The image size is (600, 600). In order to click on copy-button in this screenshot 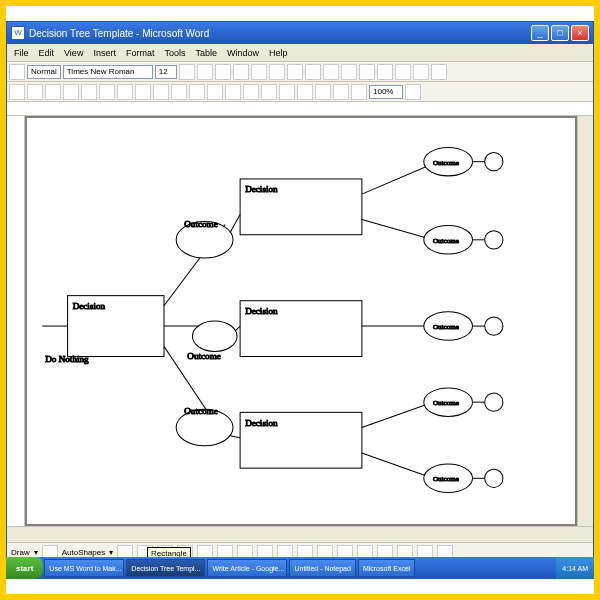, I will do `click(143, 92)`.